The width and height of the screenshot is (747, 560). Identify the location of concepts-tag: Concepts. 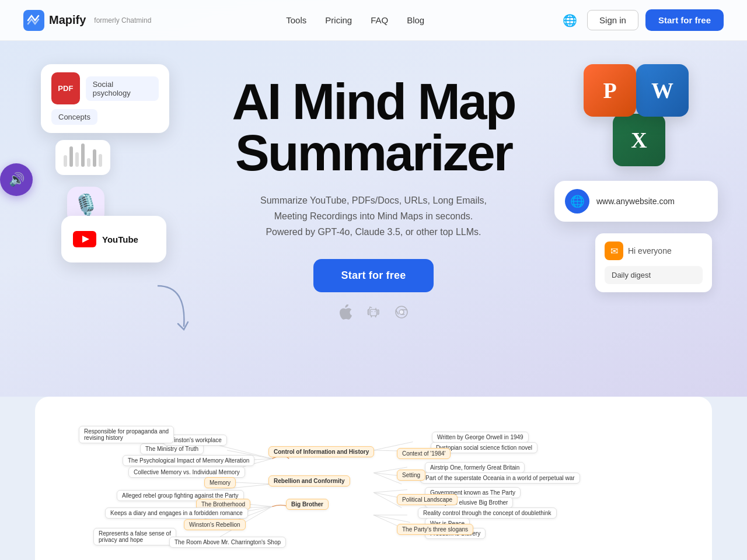
(75, 117).